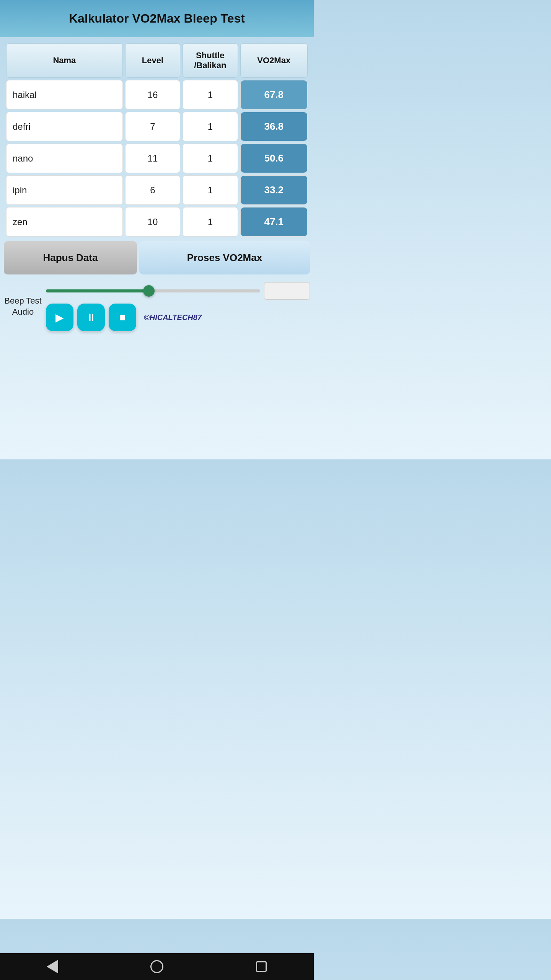  What do you see at coordinates (122, 317) in the screenshot?
I see `stop-icon: ■` at bounding box center [122, 317].